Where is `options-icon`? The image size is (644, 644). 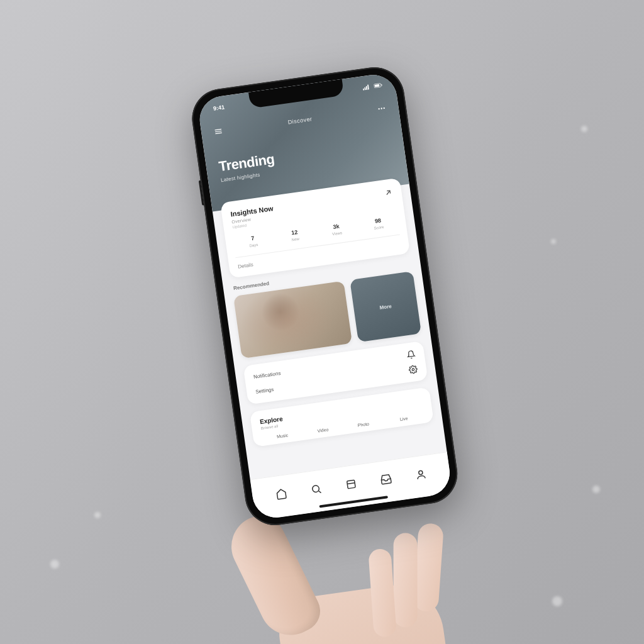 options-icon is located at coordinates (382, 109).